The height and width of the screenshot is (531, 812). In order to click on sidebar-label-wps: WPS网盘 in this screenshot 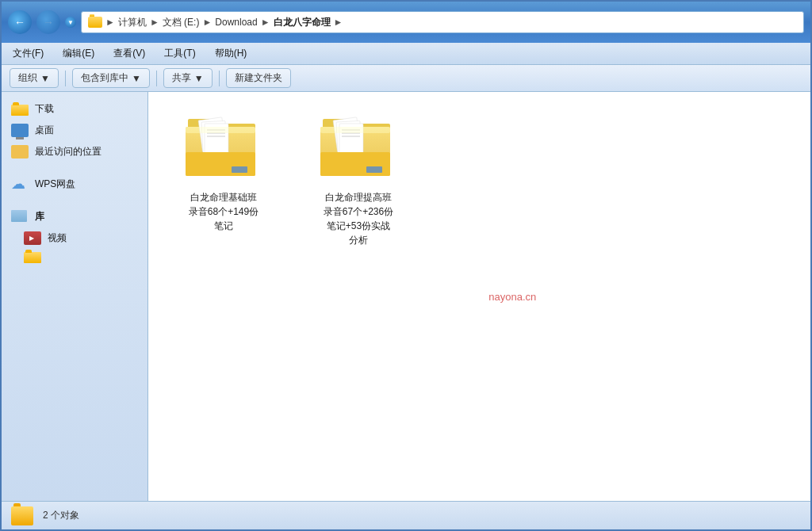, I will do `click(56, 184)`.